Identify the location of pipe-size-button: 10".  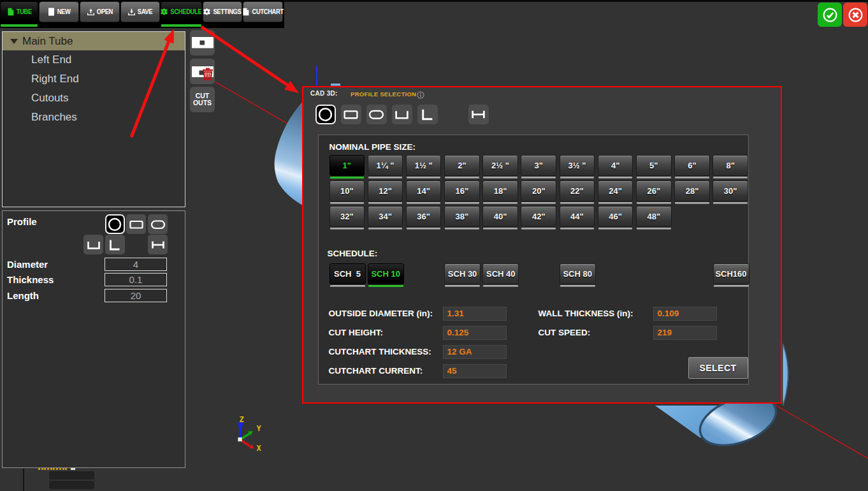
(347, 193).